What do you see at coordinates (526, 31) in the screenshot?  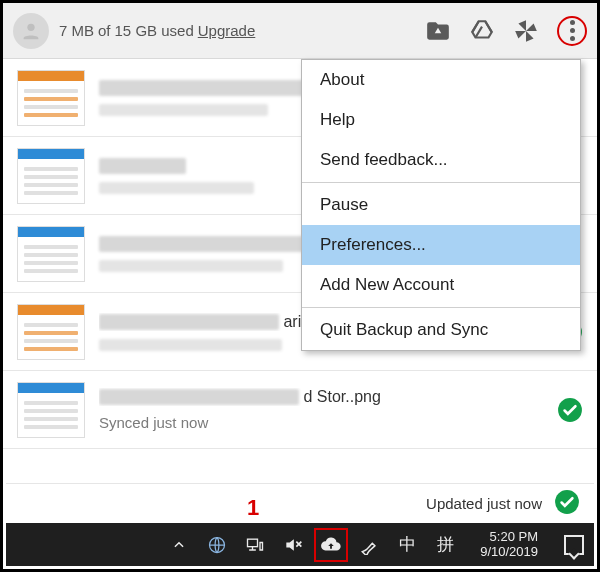 I see `photos-pinwheel-icon` at bounding box center [526, 31].